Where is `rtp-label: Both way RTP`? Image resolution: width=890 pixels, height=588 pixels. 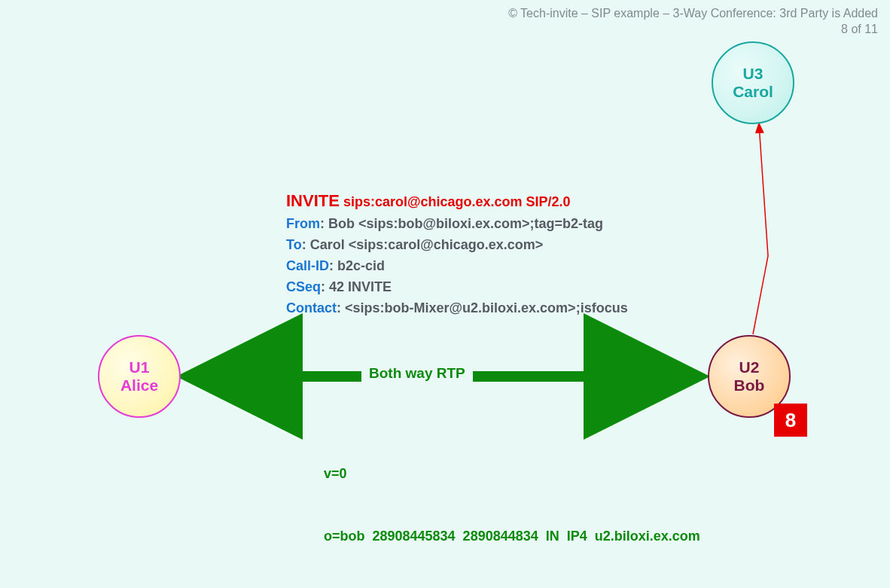
rtp-label: Both way RTP is located at coordinates (417, 373).